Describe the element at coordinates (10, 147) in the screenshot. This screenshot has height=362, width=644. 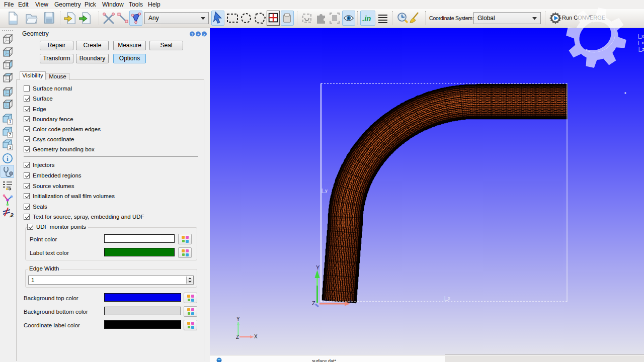
I see `svg-text: 3` at that location.